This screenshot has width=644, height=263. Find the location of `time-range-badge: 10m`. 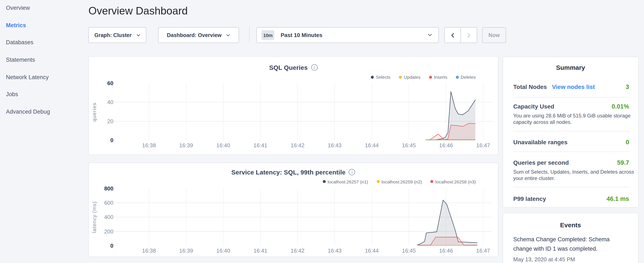

time-range-badge: 10m is located at coordinates (268, 35).